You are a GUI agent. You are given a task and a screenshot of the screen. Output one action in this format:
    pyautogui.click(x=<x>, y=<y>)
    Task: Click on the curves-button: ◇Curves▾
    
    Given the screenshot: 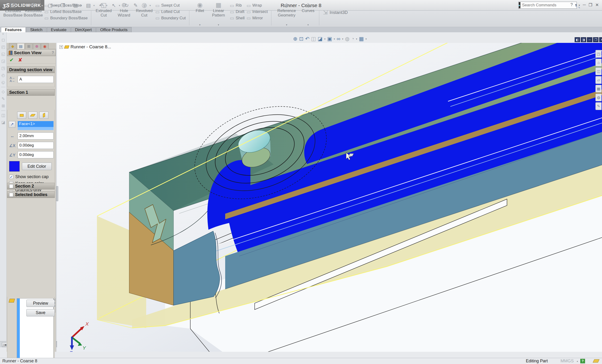 What is the action you would take?
    pyautogui.click(x=308, y=12)
    